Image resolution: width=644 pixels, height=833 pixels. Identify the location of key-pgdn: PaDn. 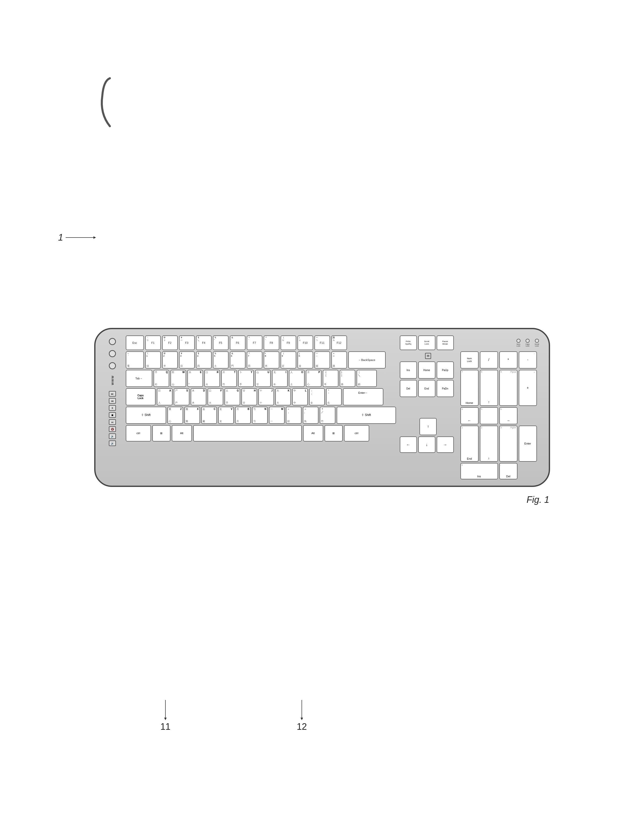
(446, 388).